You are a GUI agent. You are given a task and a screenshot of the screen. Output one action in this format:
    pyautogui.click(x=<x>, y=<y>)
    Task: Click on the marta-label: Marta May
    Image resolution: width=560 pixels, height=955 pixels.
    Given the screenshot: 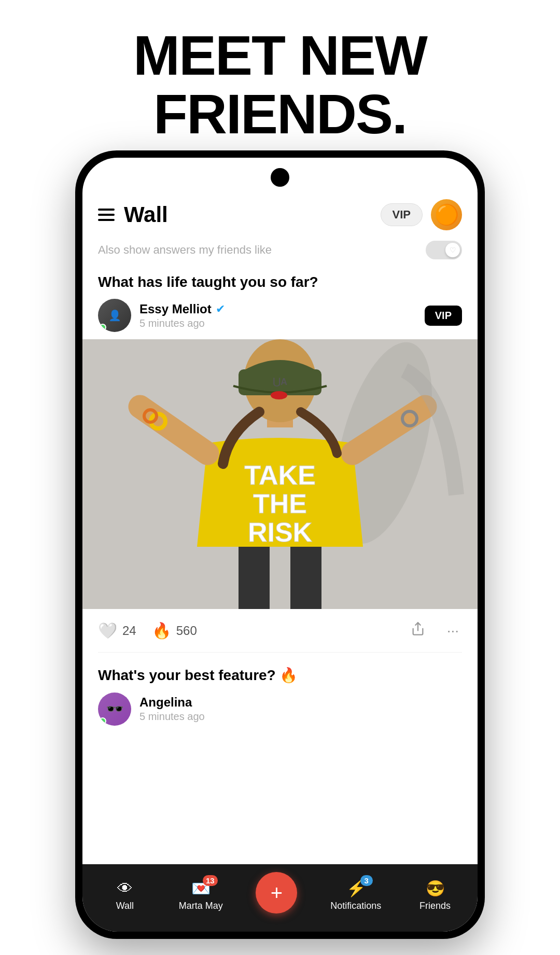 What is the action you would take?
    pyautogui.click(x=201, y=906)
    